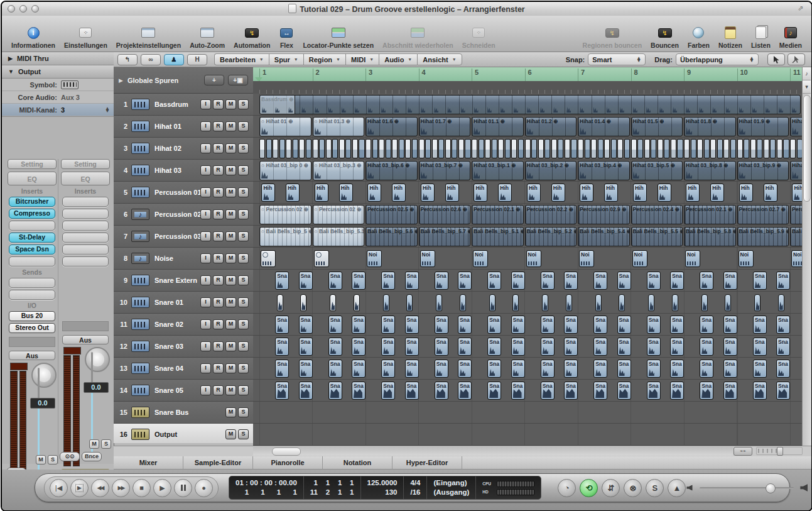 The width and height of the screenshot is (812, 511). What do you see at coordinates (445, 171) in the screenshot?
I see `region-hihat-03-bip-7: Hihat 03_bip.7 ⊕` at bounding box center [445, 171].